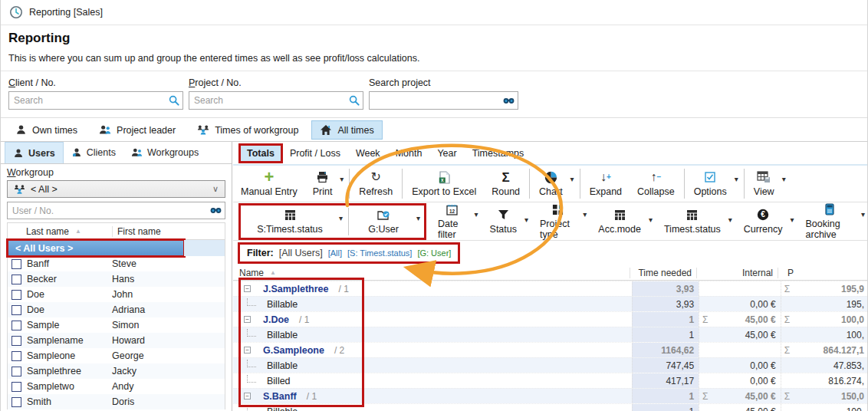 This screenshot has height=411, width=868. What do you see at coordinates (117, 279) in the screenshot?
I see `user-row: BeckerHans` at bounding box center [117, 279].